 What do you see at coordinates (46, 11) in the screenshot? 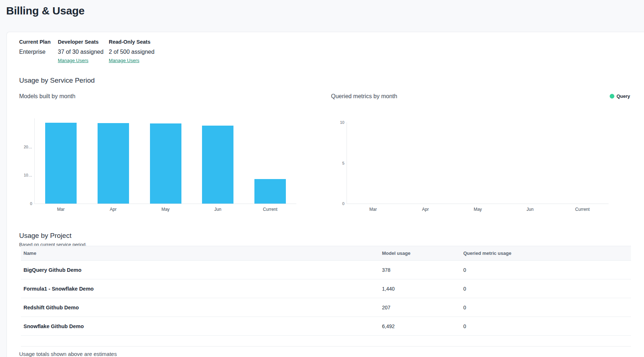
I see `page-title: Billing & Usage` at bounding box center [46, 11].